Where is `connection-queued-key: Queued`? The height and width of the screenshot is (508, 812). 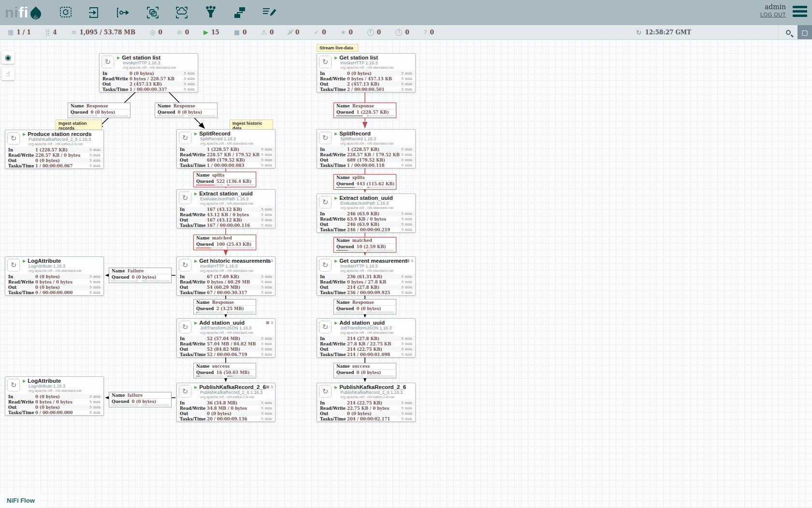
connection-queued-key: Queued is located at coordinates (121, 277).